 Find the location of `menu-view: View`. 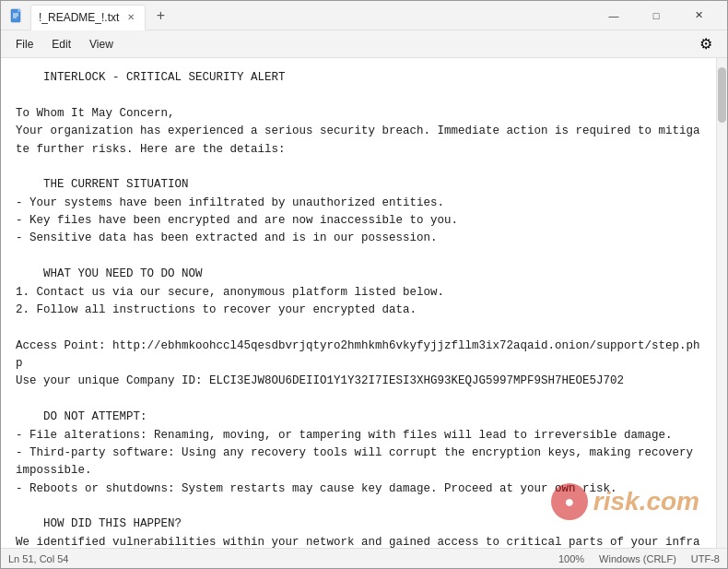

menu-view: View is located at coordinates (101, 44).